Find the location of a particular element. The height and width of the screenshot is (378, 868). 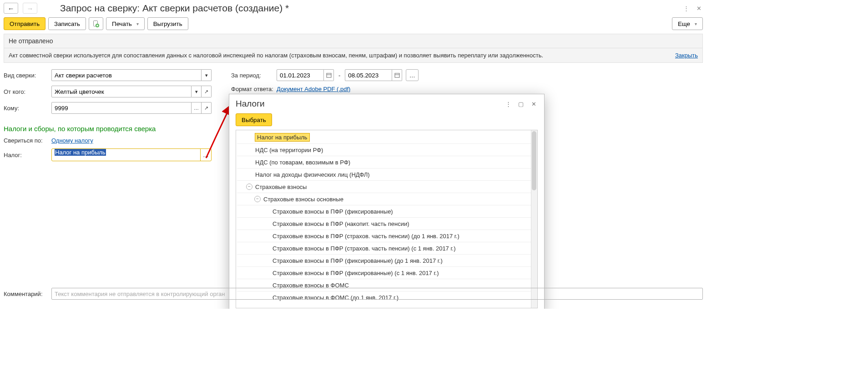

label-sver-po: Свериться по: is located at coordinates (27, 140).